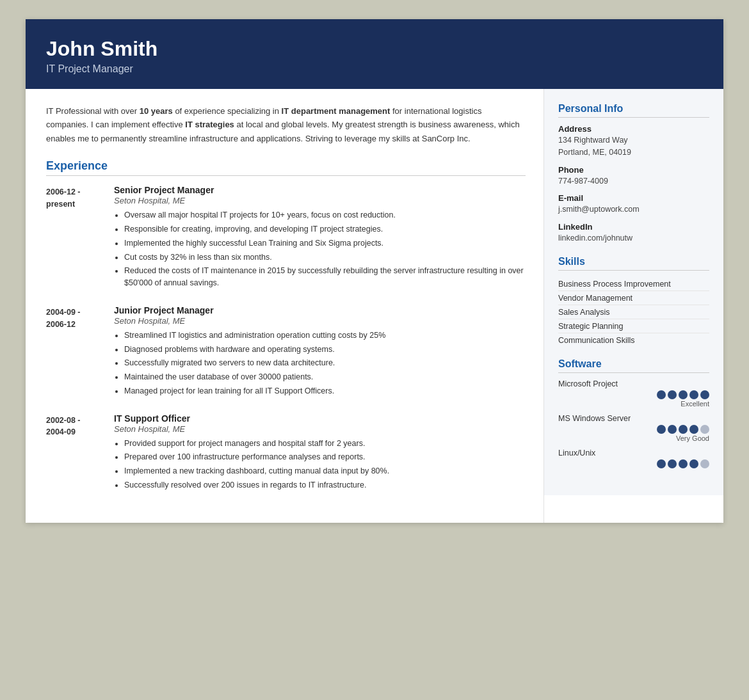 The width and height of the screenshot is (749, 700). I want to click on exp-bullets: Streamlined IT logistics and administrat…, so click(320, 363).